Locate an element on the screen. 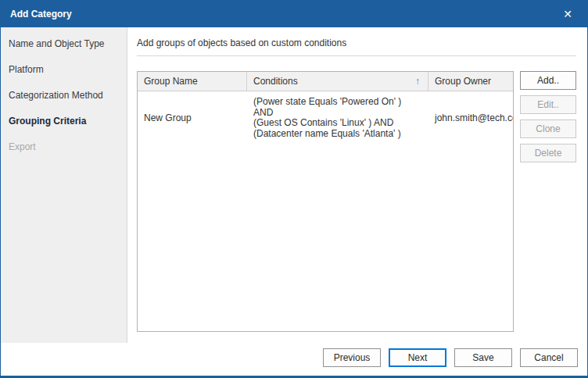  cell-group-owner: john.smith@tech.com is located at coordinates (471, 118).